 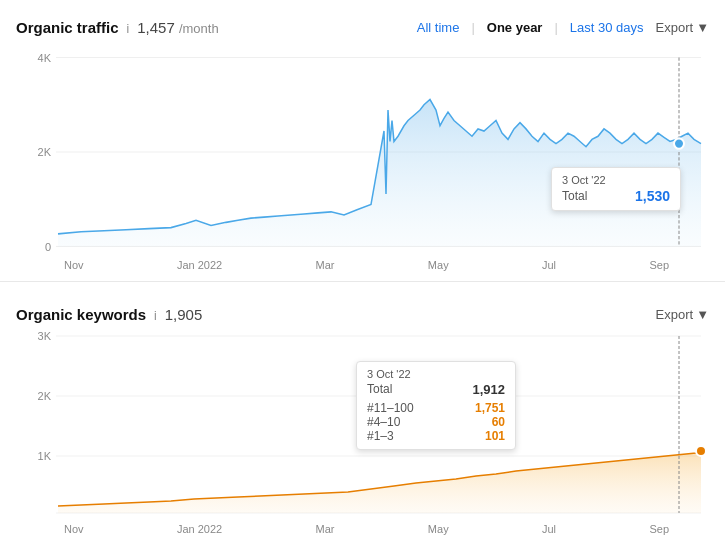 I want to click on chevron-down-icon: ▼, so click(x=702, y=28).